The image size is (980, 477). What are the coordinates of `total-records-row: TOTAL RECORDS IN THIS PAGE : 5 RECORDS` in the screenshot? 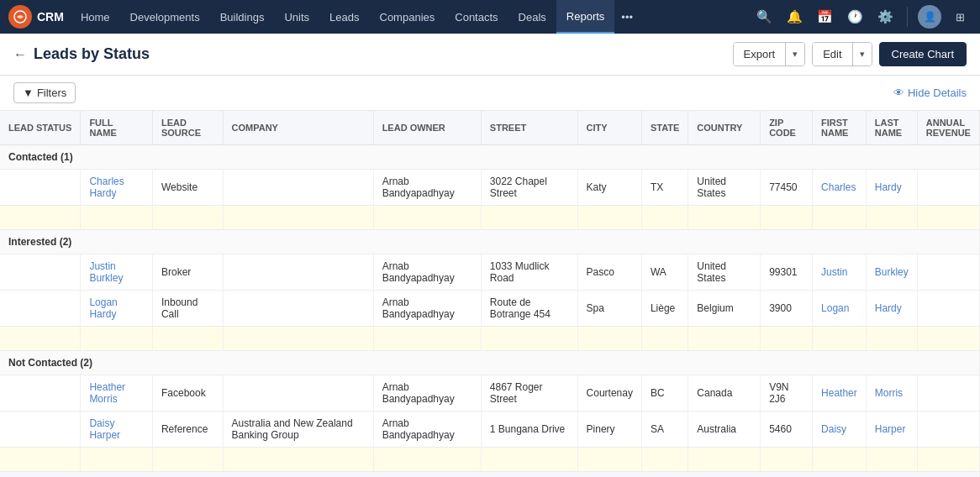 It's located at (490, 475).